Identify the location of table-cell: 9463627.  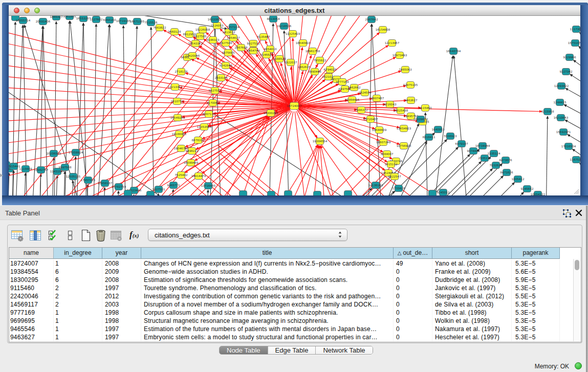
(32, 337).